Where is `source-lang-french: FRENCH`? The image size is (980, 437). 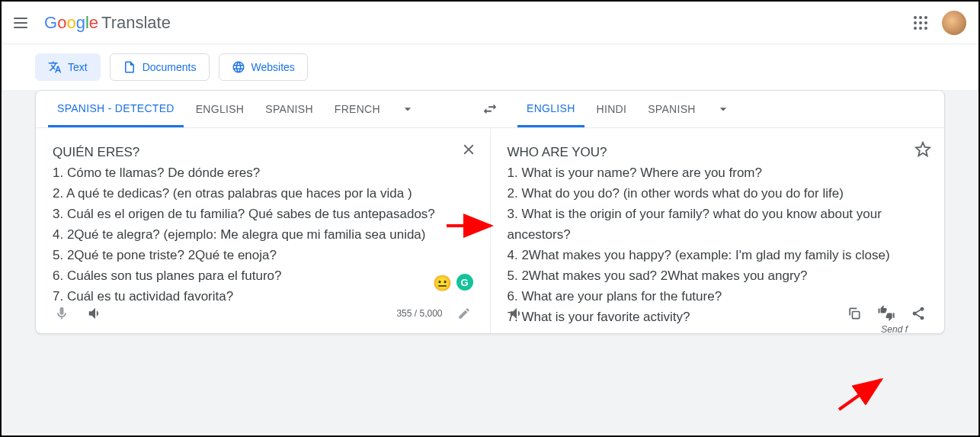
source-lang-french: FRENCH is located at coordinates (357, 109).